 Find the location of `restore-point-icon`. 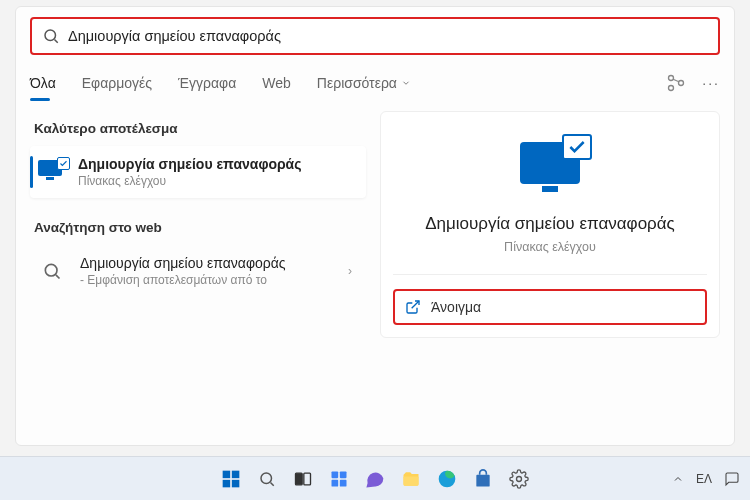

restore-point-icon is located at coordinates (52, 172).